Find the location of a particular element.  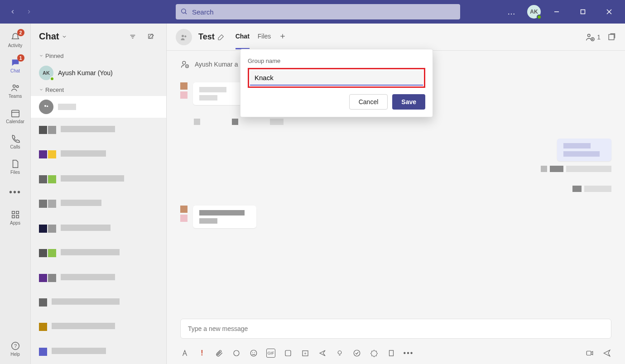

avatar-initials: AK is located at coordinates (534, 12).